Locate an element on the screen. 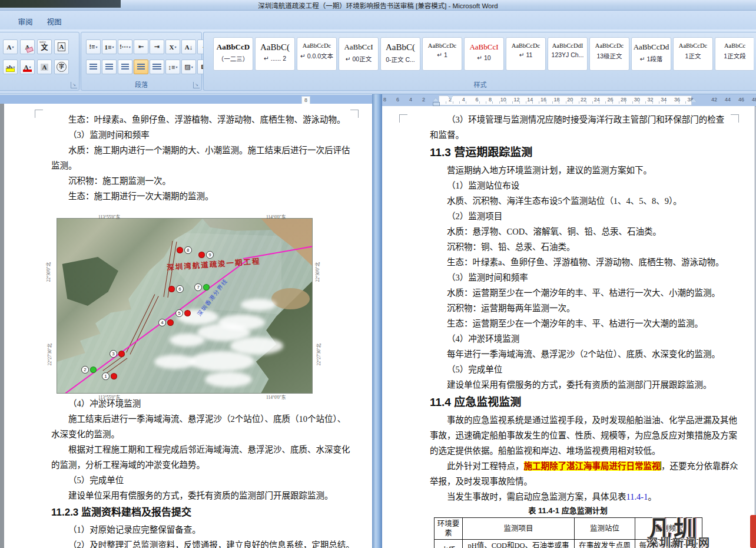  left-b-line-5: 的监测，分析工程海域的冲淤变化趋势。 is located at coordinates (188, 465).